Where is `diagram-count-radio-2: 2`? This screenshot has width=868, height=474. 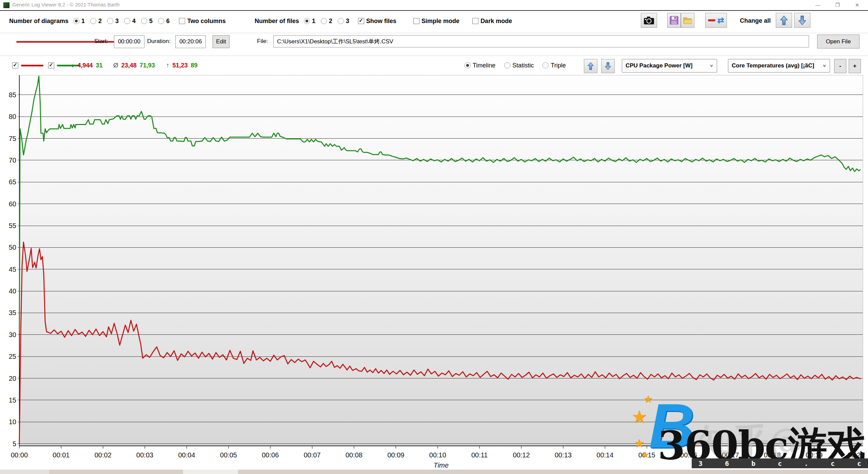 diagram-count-radio-2: 2 is located at coordinates (96, 21).